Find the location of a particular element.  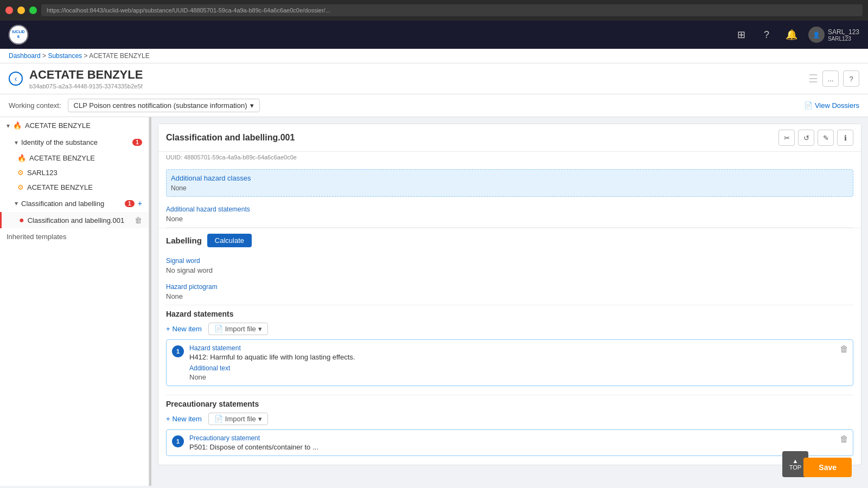

title-bar: ‹ ACETATE BENZYLE b34ab07S-a2a3-4448-913… is located at coordinates (434, 79).